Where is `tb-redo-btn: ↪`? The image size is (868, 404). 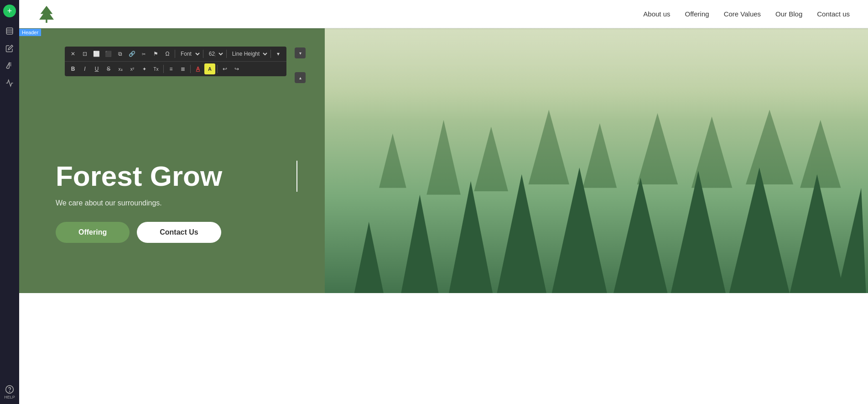
tb-redo-btn: ↪ is located at coordinates (237, 69).